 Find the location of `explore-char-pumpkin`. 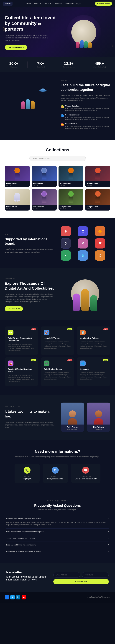

explore-char-pumpkin is located at coordinates (85, 300).